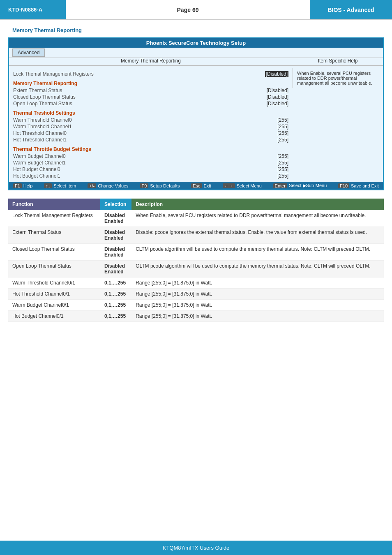 This screenshot has height=555, width=392. Describe the element at coordinates (151, 149) in the screenshot. I see `bios-section-throttle: Thermal Throttle Budget Settings` at that location.